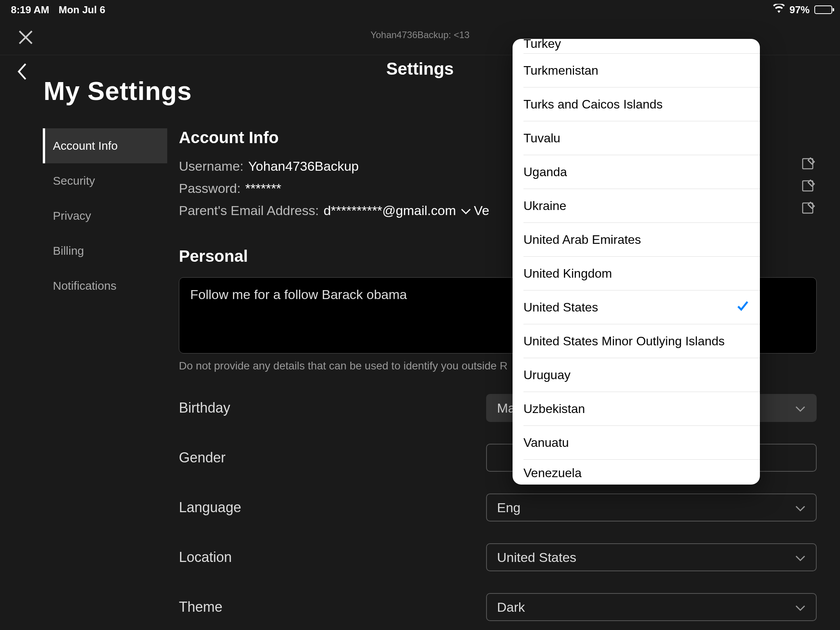 The height and width of the screenshot is (630, 840). Describe the element at coordinates (582, 240) in the screenshot. I see `country-label: United Arab Emirates` at that location.